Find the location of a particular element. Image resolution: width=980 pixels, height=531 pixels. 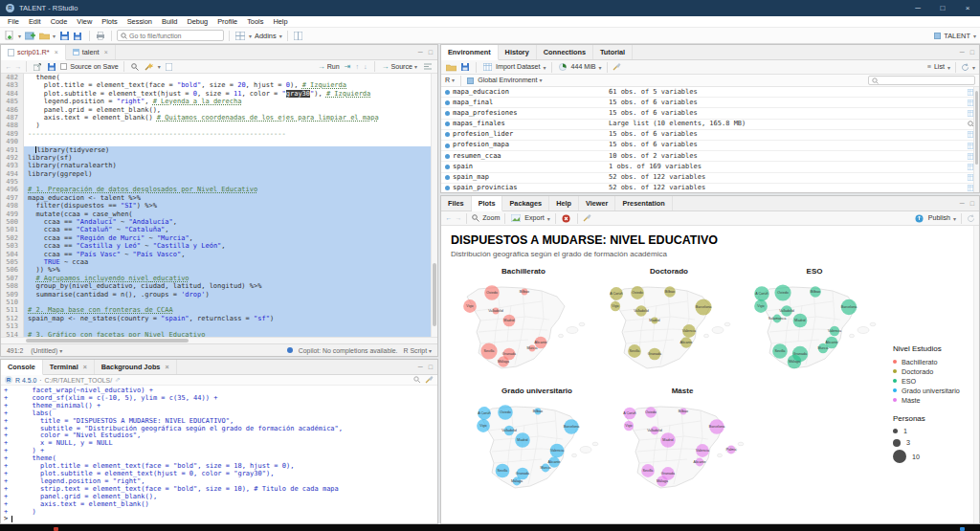

console-prompt: > is located at coordinates (220, 520).